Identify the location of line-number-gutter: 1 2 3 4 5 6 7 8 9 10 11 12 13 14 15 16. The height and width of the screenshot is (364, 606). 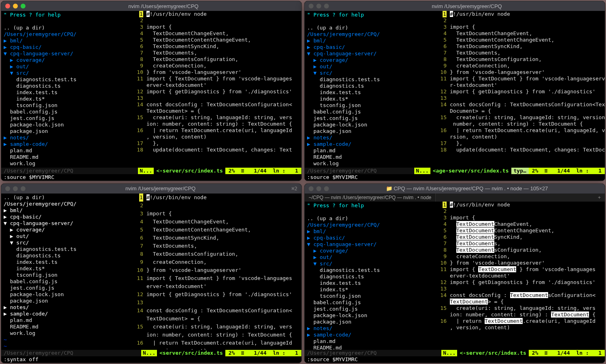
(443, 276).